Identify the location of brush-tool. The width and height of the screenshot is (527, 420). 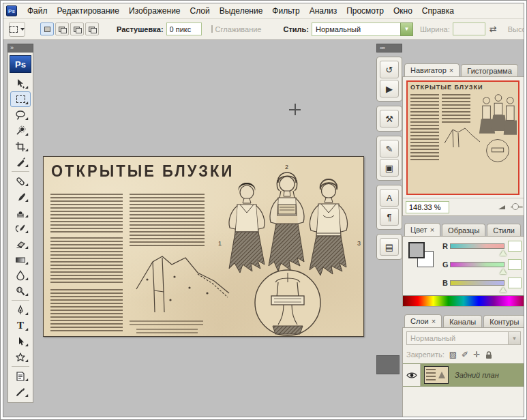
(20, 196).